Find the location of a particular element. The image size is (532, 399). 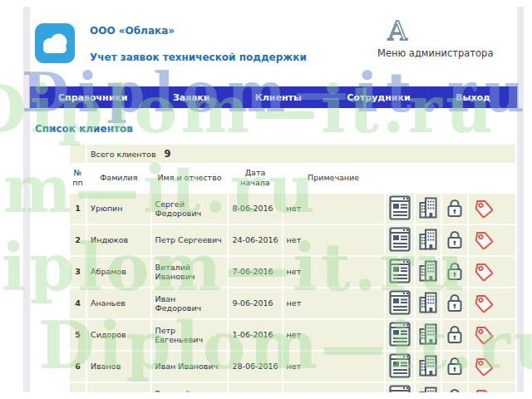

row-number: 3 is located at coordinates (78, 272).